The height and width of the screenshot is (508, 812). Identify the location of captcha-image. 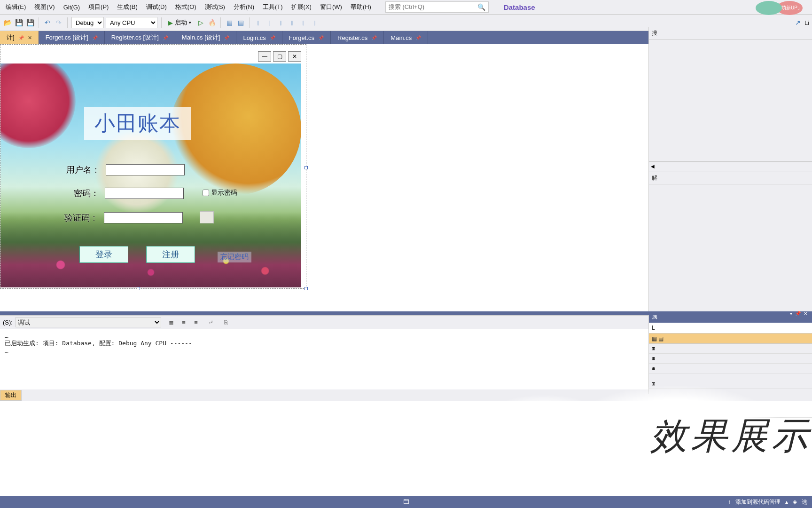
(207, 217).